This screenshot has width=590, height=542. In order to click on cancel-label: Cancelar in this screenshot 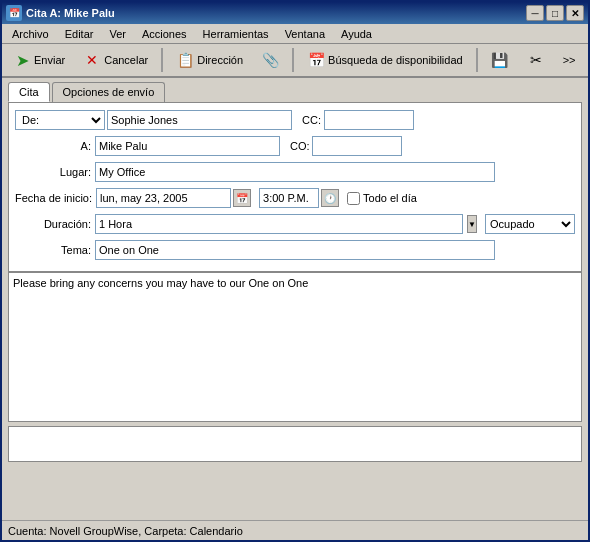, I will do `click(126, 60)`.